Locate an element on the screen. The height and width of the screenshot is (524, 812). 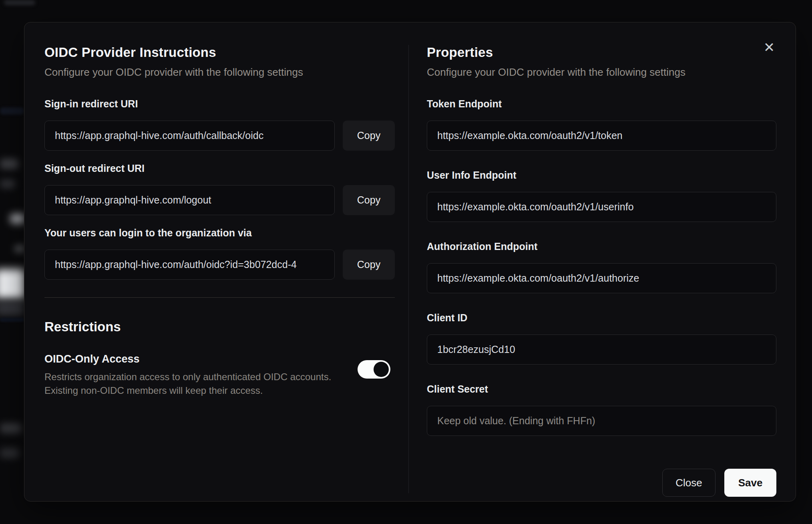
restrictions-title: Restrictions is located at coordinates (219, 327).